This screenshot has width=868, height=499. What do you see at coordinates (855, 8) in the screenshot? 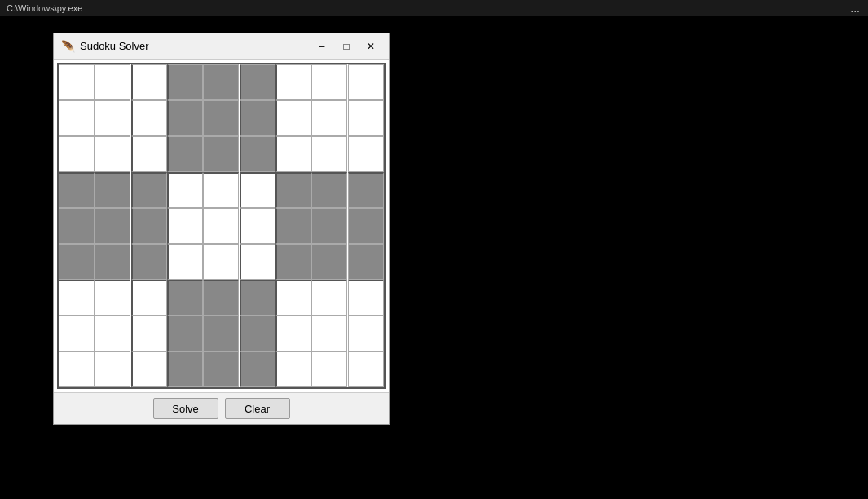
I see `taskbar-menu-icon: ...` at bounding box center [855, 8].